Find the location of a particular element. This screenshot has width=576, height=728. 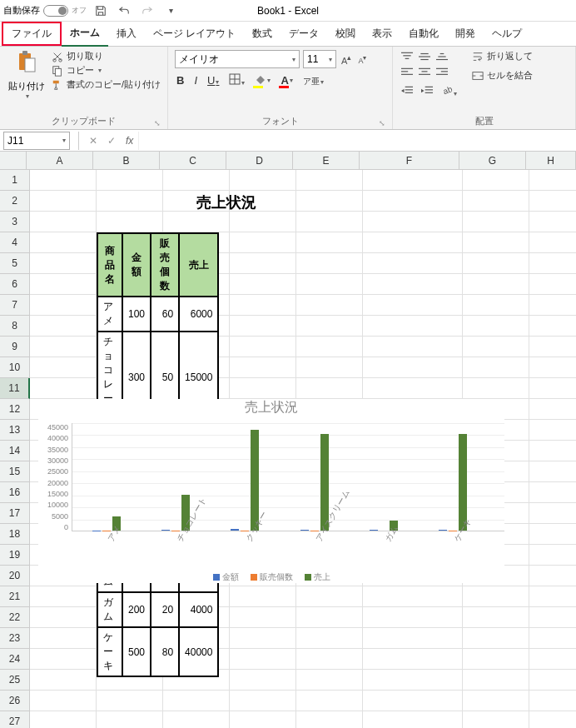

row-header: 24 is located at coordinates (15, 660).